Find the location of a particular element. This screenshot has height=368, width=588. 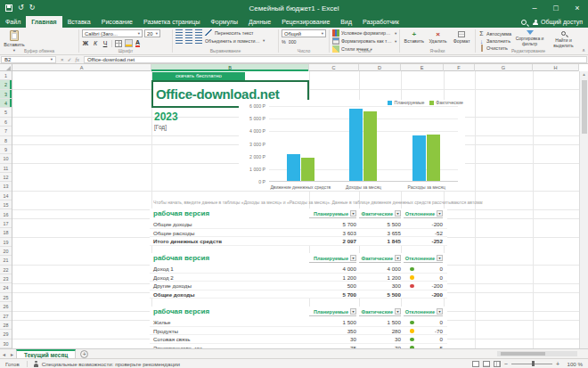

cell-planned: 5 700 is located at coordinates (333, 295).